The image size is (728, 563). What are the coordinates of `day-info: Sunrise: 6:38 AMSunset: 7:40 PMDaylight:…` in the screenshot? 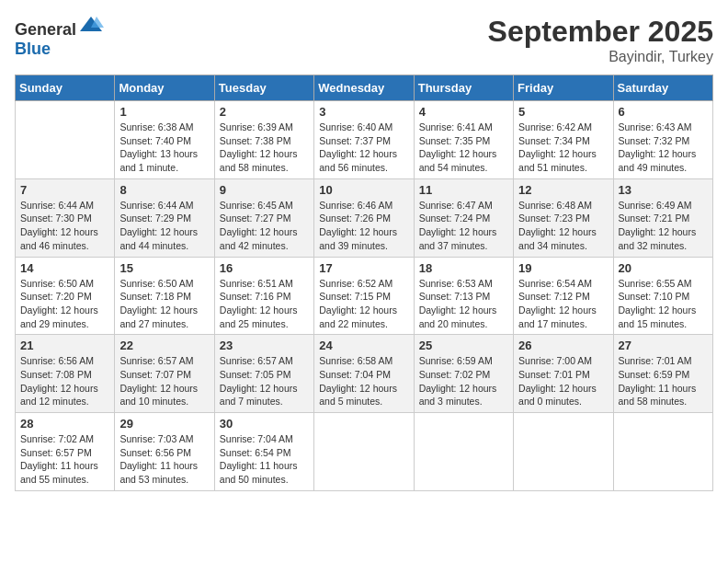 It's located at (164, 147).